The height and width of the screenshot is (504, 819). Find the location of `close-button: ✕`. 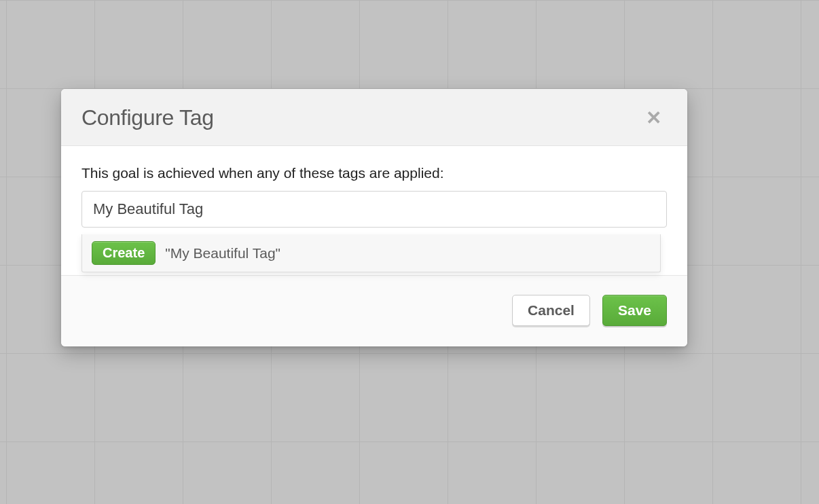

close-button: ✕ is located at coordinates (653, 118).